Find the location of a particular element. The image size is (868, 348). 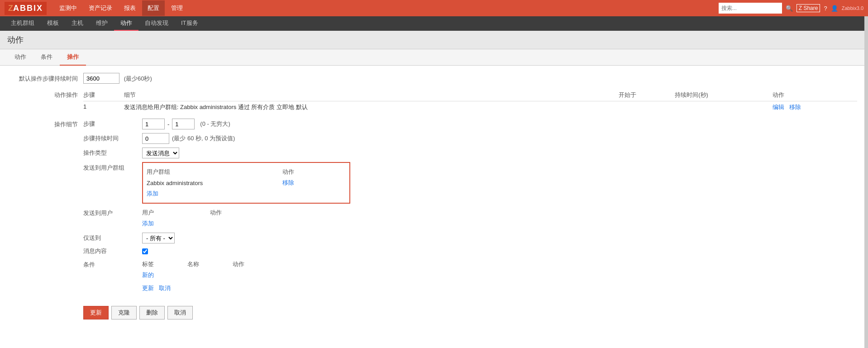

op-duration is located at coordinates (724, 108).